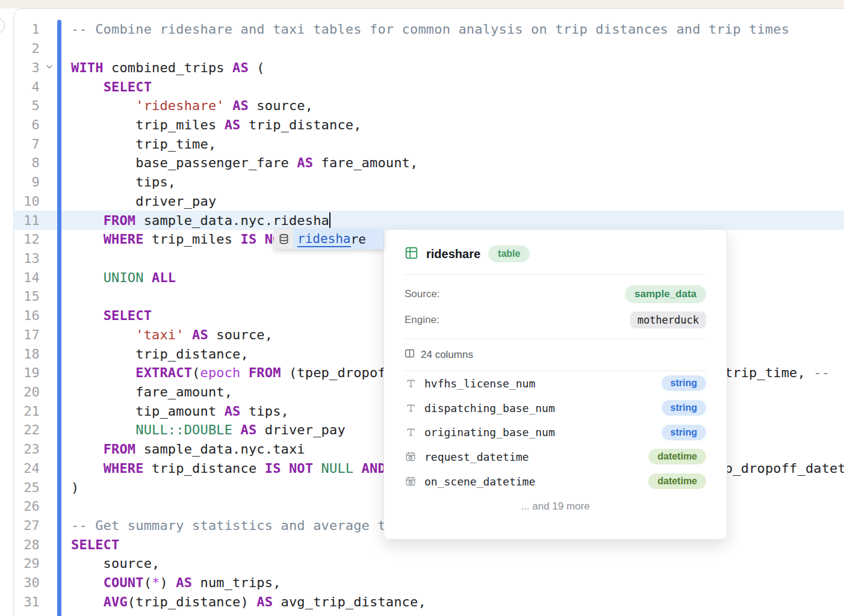 This screenshot has height=616, width=844. What do you see at coordinates (429, 602) in the screenshot?
I see `code-line: 31 AVG(trip_distance) AS avg_trip_distan…` at bounding box center [429, 602].